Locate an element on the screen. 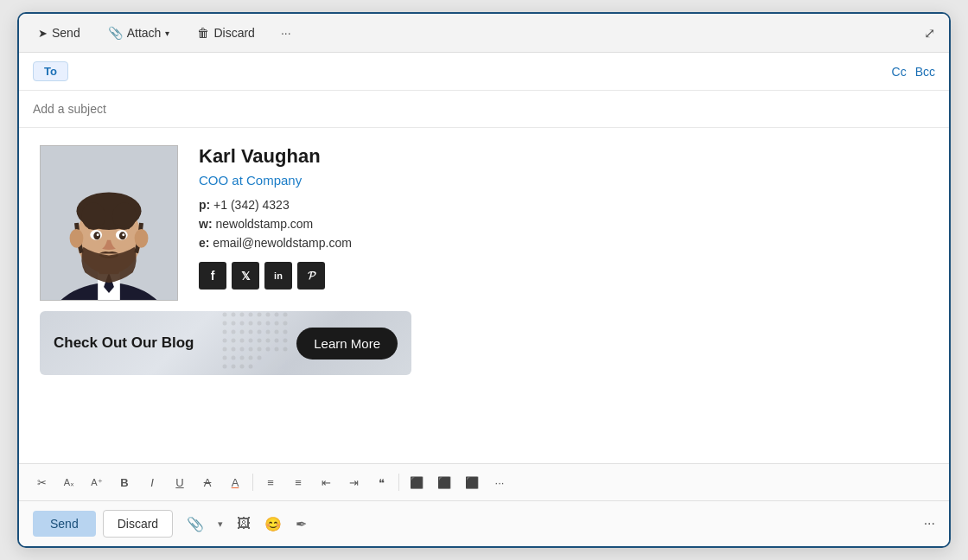  cc-bcc-area: Cc Bcc is located at coordinates (914, 72).